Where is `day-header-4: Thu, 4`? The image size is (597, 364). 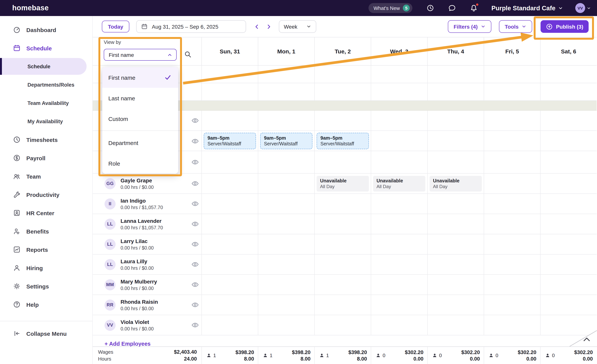
day-header-4: Thu, 4 is located at coordinates (456, 51).